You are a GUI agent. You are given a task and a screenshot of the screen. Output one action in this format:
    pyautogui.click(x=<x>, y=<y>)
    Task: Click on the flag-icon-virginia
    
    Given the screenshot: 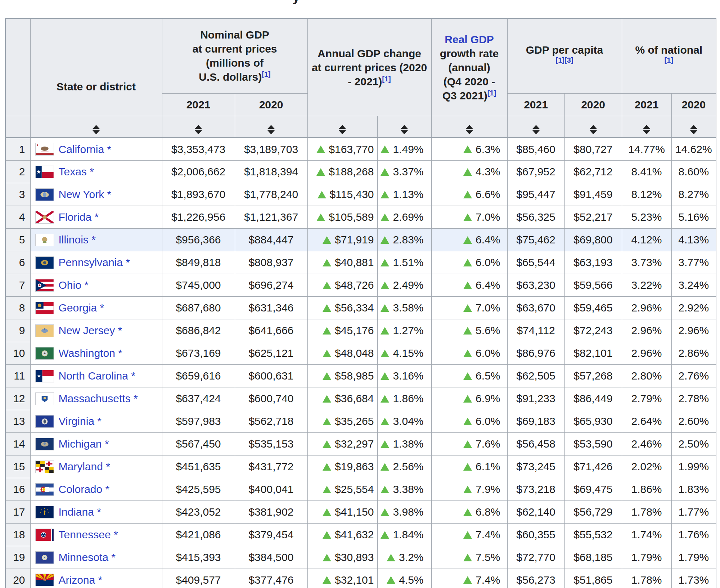 What is the action you would take?
    pyautogui.click(x=45, y=421)
    